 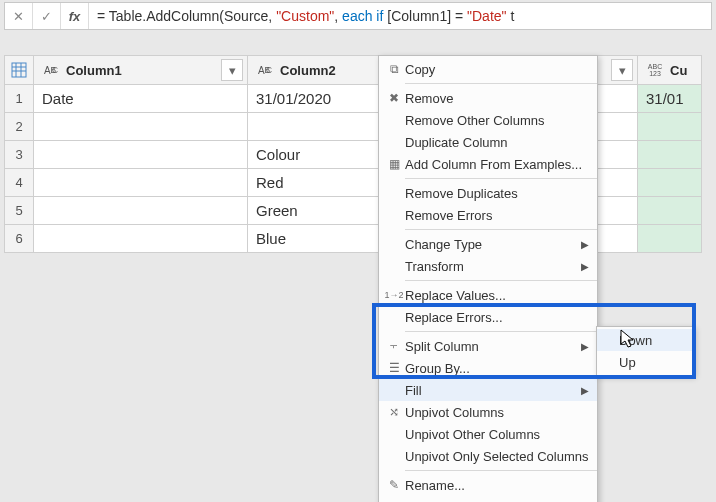 I want to click on filter-dropdown-1: ▾, so click(x=232, y=70).